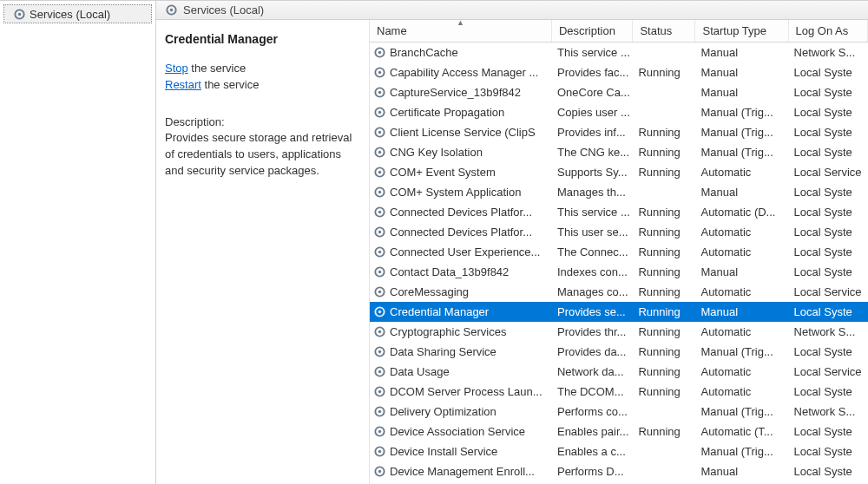  I want to click on table-row: Device Association ServiceEnables pair..…, so click(619, 432).